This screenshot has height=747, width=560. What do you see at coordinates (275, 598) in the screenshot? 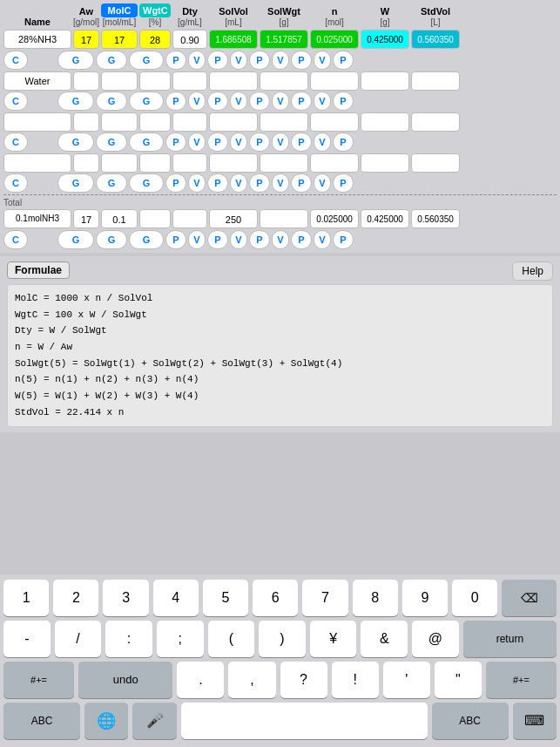
I see `key-6: 6` at bounding box center [275, 598].